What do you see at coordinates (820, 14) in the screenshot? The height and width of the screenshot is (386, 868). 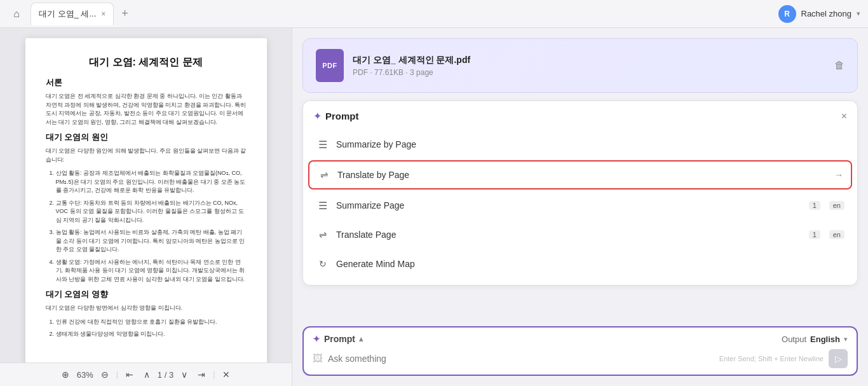 I see `topbar-right: R Rachel zhong ▾` at bounding box center [820, 14].